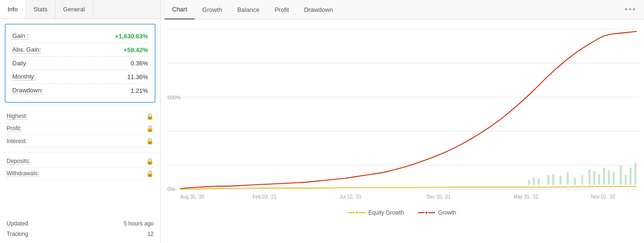  What do you see at coordinates (139, 91) in the screenshot?
I see `drawdown-value: 1.21%` at bounding box center [139, 91].